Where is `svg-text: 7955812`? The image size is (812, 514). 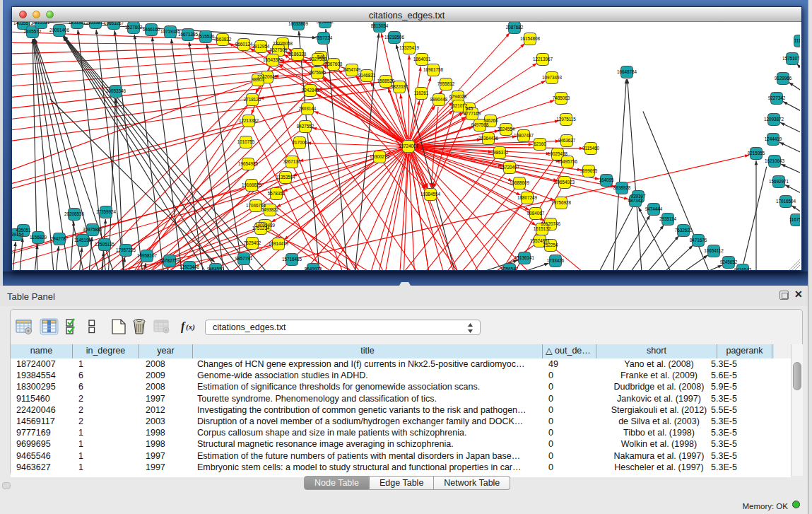 svg-text: 7955812 is located at coordinates (447, 83).